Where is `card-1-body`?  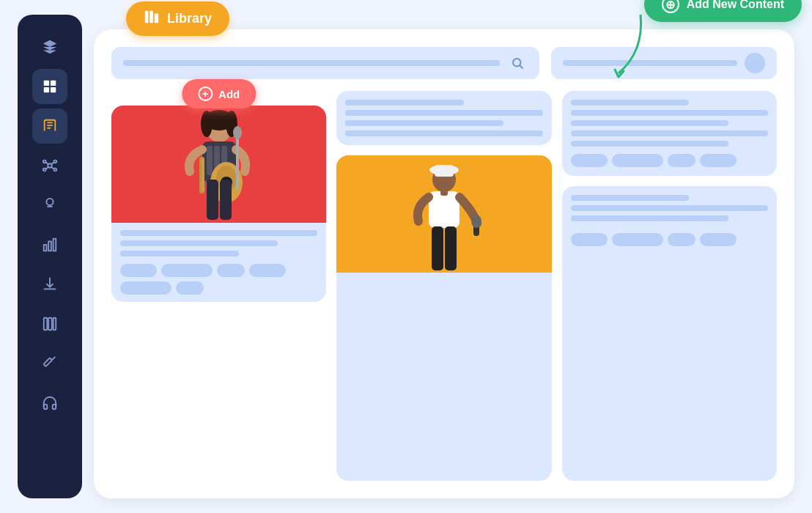 card-1-body is located at coordinates (218, 262).